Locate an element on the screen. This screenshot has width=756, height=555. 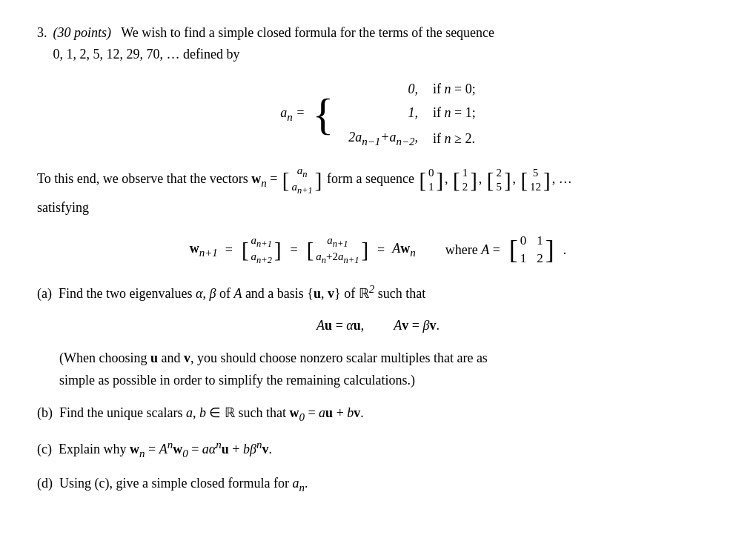
matrix-eq-block: wn+1 = [ an+1 an+2 ] = [ an+1 an+2an+1 ] is located at coordinates (378, 250).